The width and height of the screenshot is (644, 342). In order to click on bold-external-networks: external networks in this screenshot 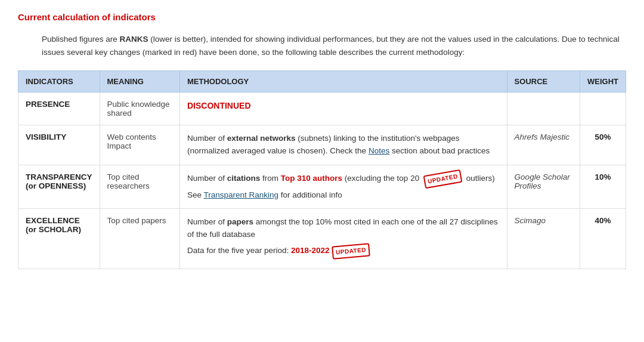, I will do `click(261, 138)`.